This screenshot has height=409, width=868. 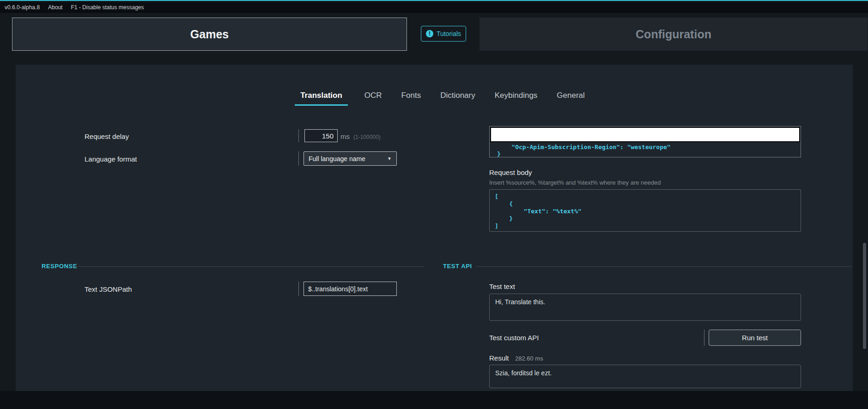 What do you see at coordinates (322, 95) in the screenshot?
I see `tab-translation-label: Translation` at bounding box center [322, 95].